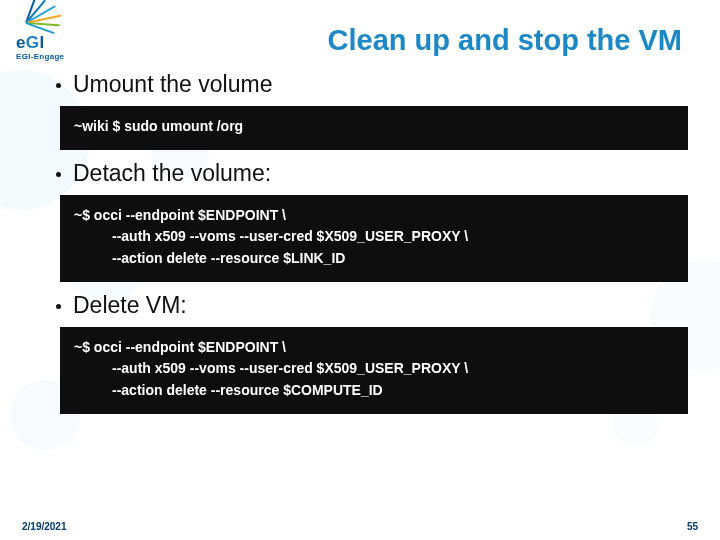  What do you see at coordinates (357, 40) in the screenshot?
I see `page-title: Clean up and stop the VM` at bounding box center [357, 40].